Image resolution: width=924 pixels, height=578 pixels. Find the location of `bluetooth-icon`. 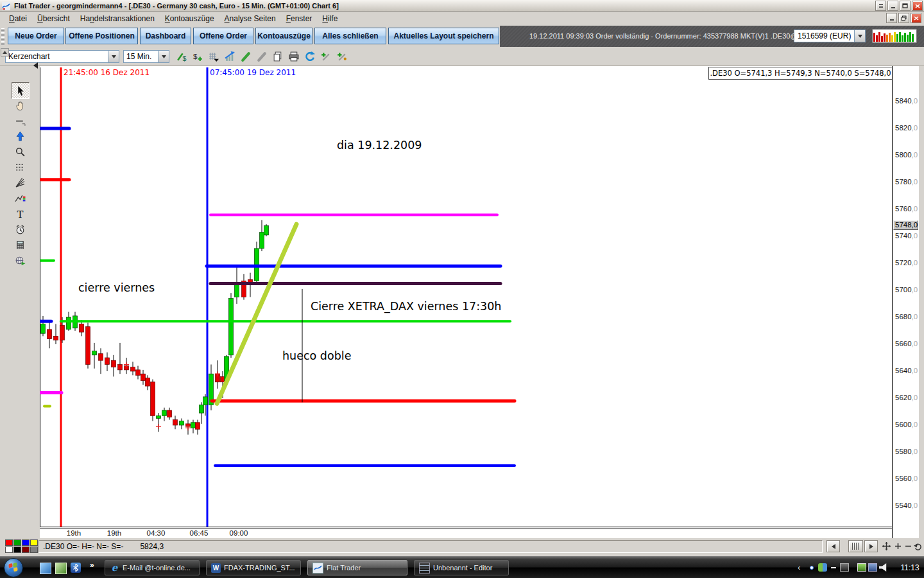

bluetooth-icon is located at coordinates (76, 568).